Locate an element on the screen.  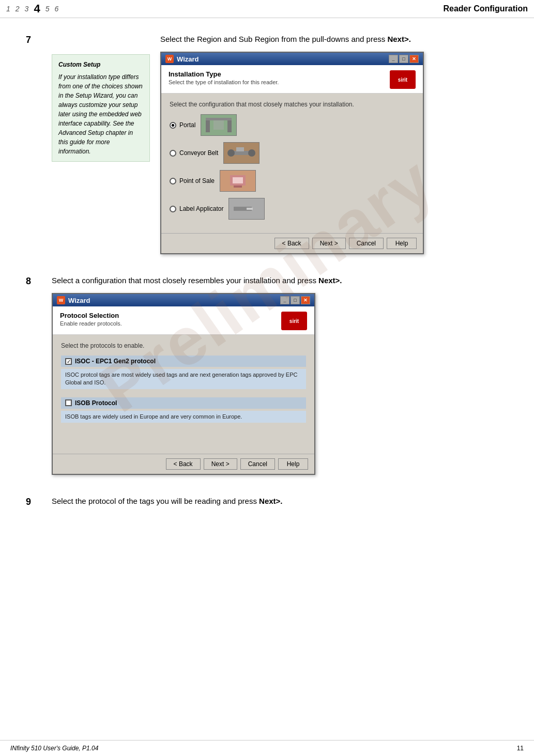
step-4-active: 4 is located at coordinates (37, 9).